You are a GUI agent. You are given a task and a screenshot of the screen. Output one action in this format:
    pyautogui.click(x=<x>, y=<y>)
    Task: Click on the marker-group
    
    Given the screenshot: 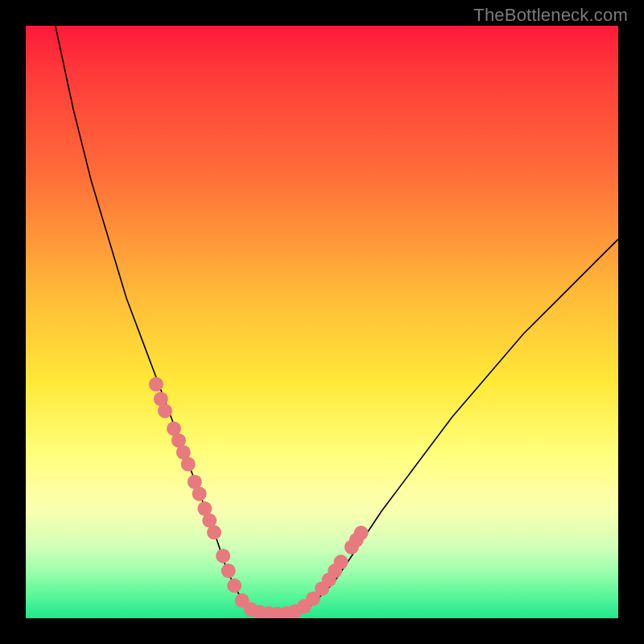 What is the action you would take?
    pyautogui.click(x=259, y=497)
    